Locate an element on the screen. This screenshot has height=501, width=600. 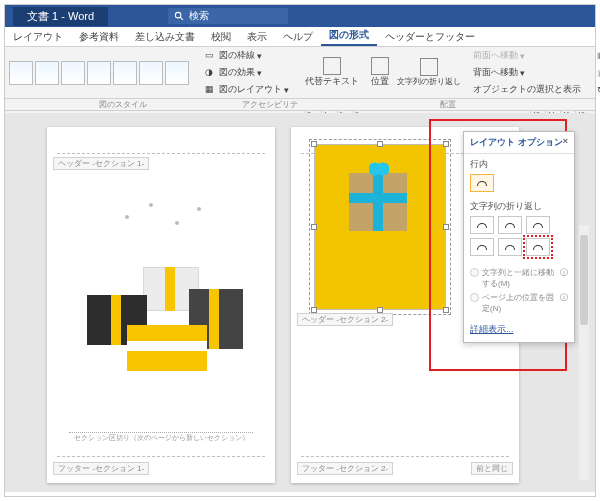
fix-position-radio: ページ上の位置を固定(N) ⓘ is located at coordinates (519, 303).